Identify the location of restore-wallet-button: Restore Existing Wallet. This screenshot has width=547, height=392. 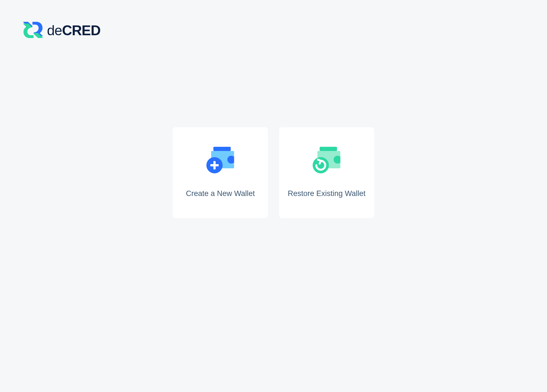
(327, 173).